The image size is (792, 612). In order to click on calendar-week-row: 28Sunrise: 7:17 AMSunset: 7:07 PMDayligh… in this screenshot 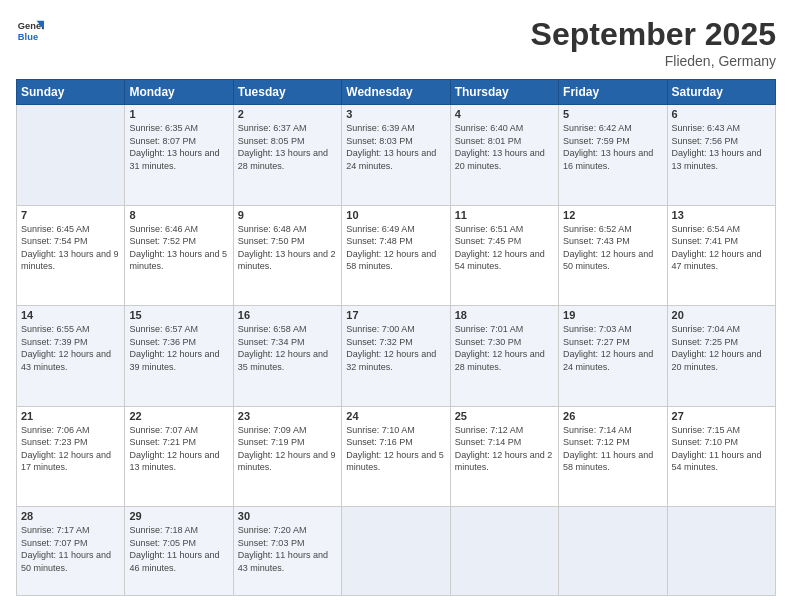, I will do `click(396, 552)`.